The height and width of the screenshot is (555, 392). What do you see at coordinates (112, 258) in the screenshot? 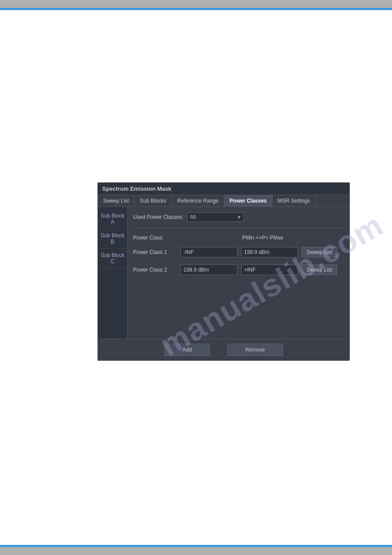
I see `sidebar-item-sub-block-c: Sub Block C` at bounding box center [112, 258].